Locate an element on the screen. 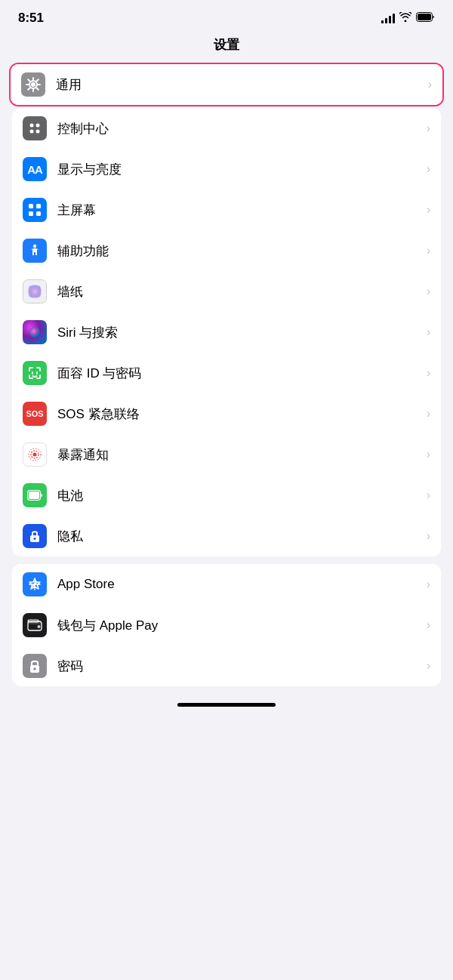 The height and width of the screenshot is (980, 453). settings-item-general: 通用 › is located at coordinates (226, 85).